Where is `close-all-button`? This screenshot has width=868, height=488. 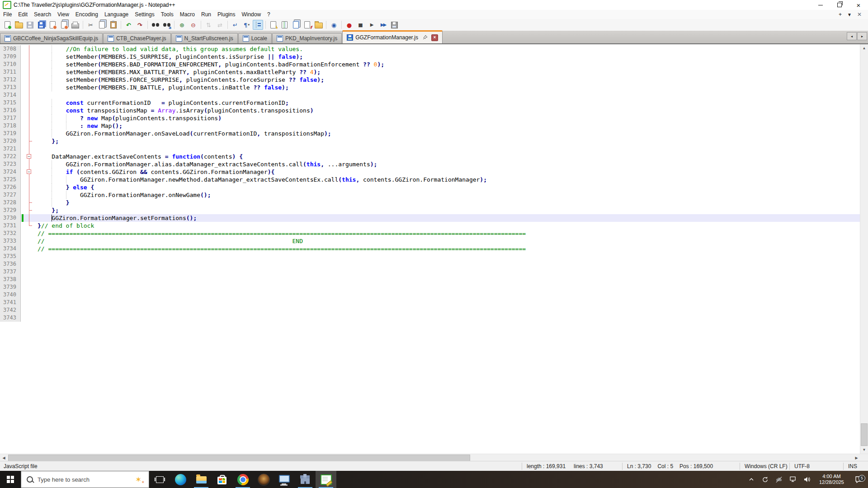 close-all-button is located at coordinates (64, 25).